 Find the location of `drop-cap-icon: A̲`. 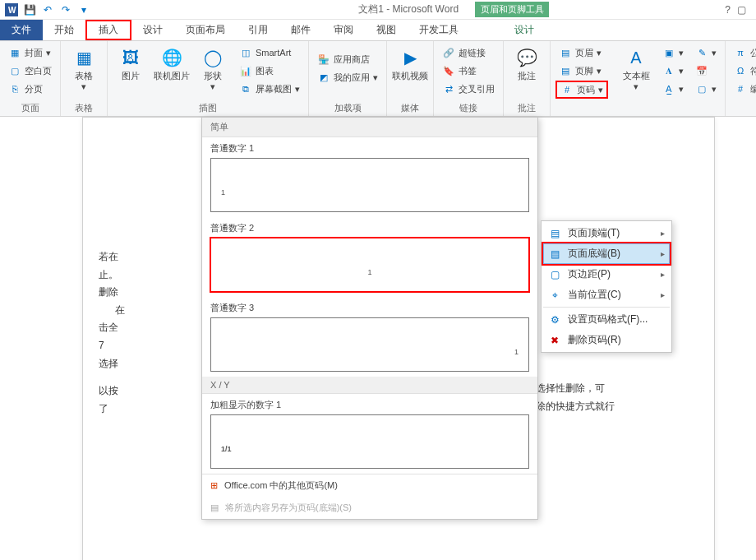

drop-cap-icon: A̲ is located at coordinates (669, 89).